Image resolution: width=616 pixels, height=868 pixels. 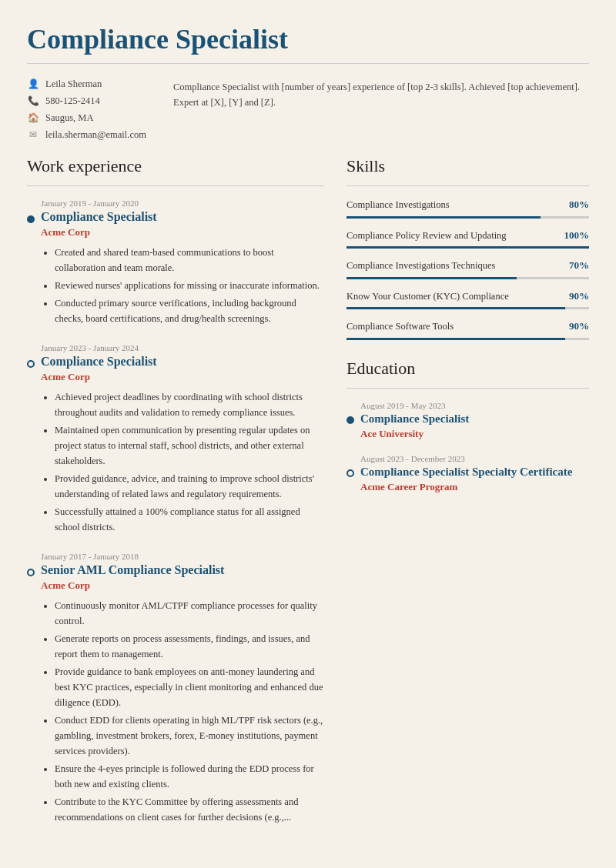 I want to click on skill-header-3: Compliance Investigations Techniques 70%, so click(x=468, y=266).